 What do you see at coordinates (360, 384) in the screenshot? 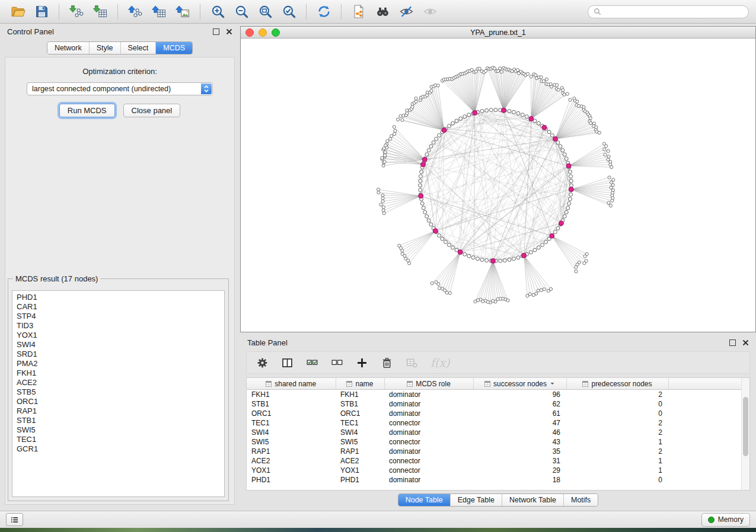
I see `column-header-name: name` at bounding box center [360, 384].